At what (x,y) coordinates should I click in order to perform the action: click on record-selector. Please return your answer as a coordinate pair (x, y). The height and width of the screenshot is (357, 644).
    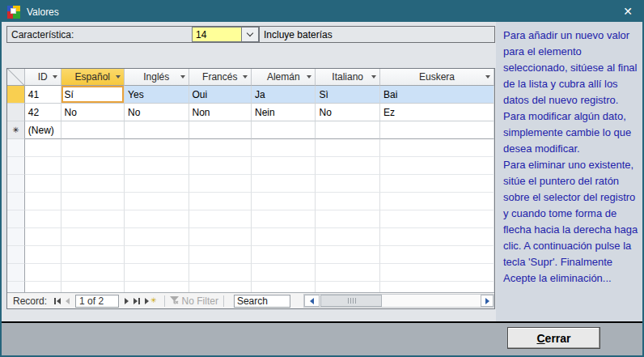
    Looking at the image, I should click on (16, 113).